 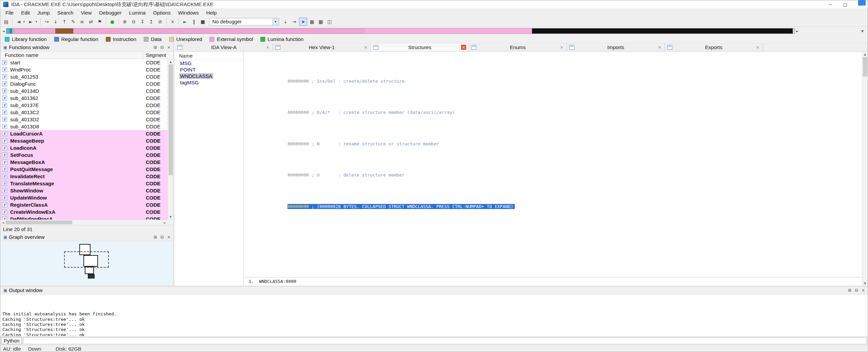 I want to click on breakpoint-del-icon: ⊖, so click(x=134, y=22).